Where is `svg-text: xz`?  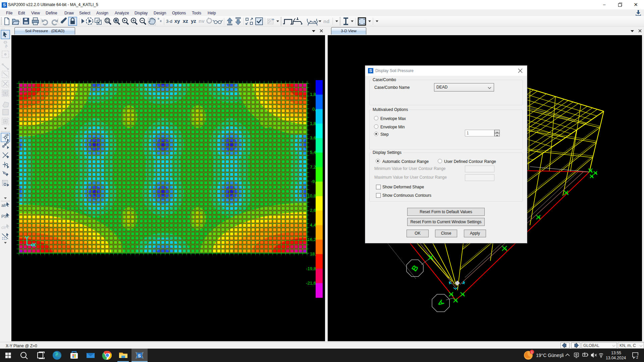 svg-text: xz is located at coordinates (185, 21).